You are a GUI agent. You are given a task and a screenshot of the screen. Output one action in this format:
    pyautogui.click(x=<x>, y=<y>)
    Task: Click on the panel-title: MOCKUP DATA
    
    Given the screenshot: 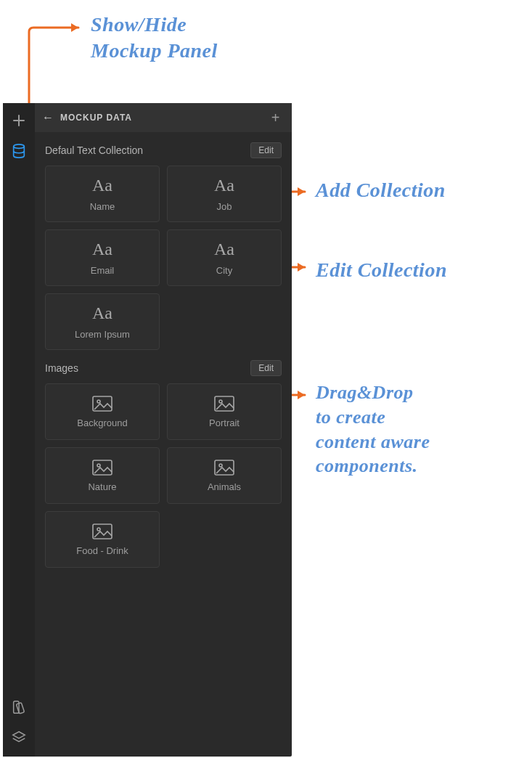 What is the action you would take?
    pyautogui.click(x=96, y=118)
    